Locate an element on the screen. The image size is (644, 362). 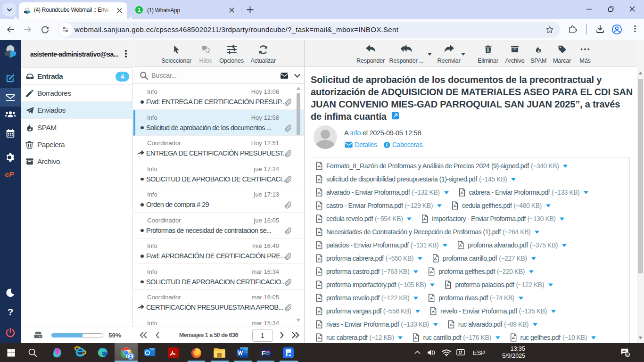
svg-text: 10 is located at coordinates (627, 354).